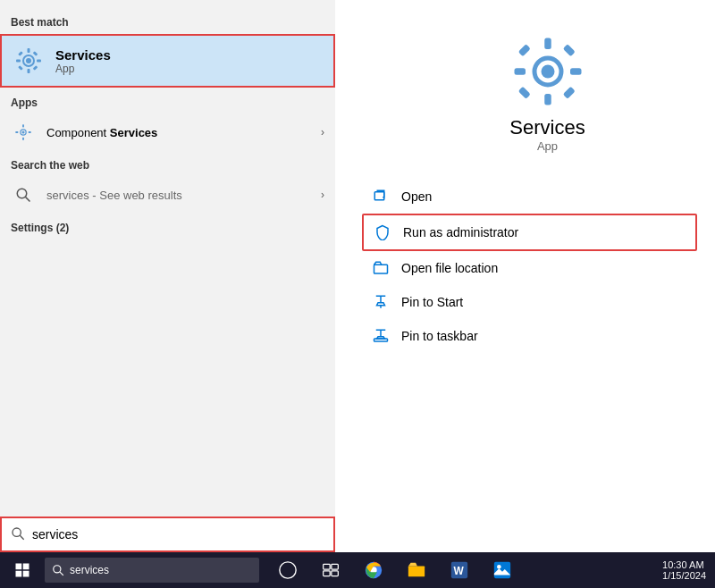 Image resolution: width=715 pixels, height=588 pixels. Describe the element at coordinates (83, 55) in the screenshot. I see `best-match-name: Services` at that location.